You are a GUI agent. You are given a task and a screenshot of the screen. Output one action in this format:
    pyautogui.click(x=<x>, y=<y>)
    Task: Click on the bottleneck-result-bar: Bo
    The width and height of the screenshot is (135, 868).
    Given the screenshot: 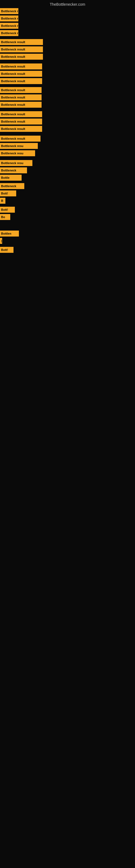 What is the action you would take?
    pyautogui.click(x=5, y=217)
    